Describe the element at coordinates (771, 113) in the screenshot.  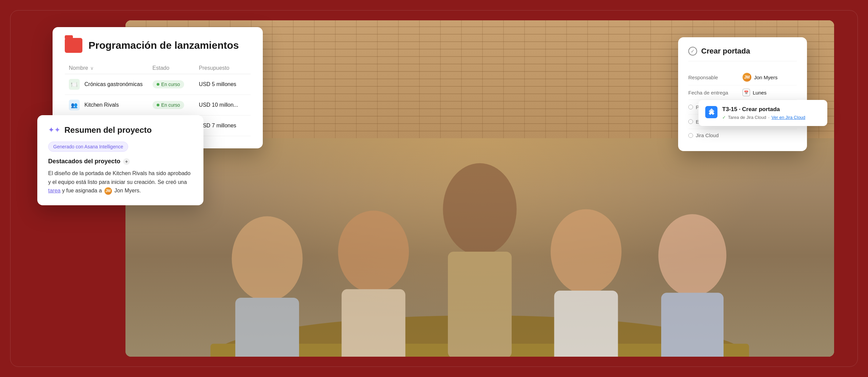
I see `jira-card-content: T3-15 · Crear portada ✓ Tarea de Jira Cl…` at that location.